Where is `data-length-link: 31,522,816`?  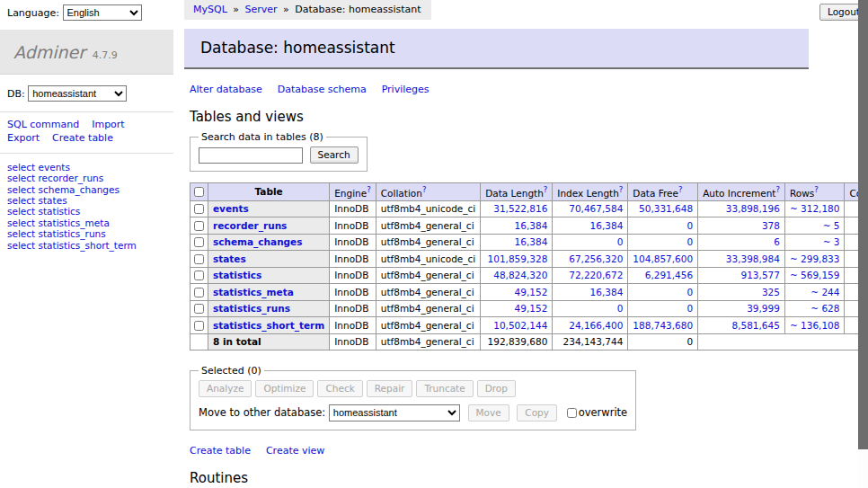
data-length-link: 31,522,816 is located at coordinates (520, 209).